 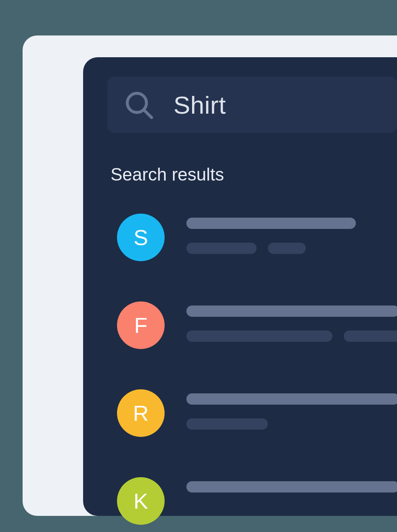 I want to click on avatar: R, so click(x=141, y=413).